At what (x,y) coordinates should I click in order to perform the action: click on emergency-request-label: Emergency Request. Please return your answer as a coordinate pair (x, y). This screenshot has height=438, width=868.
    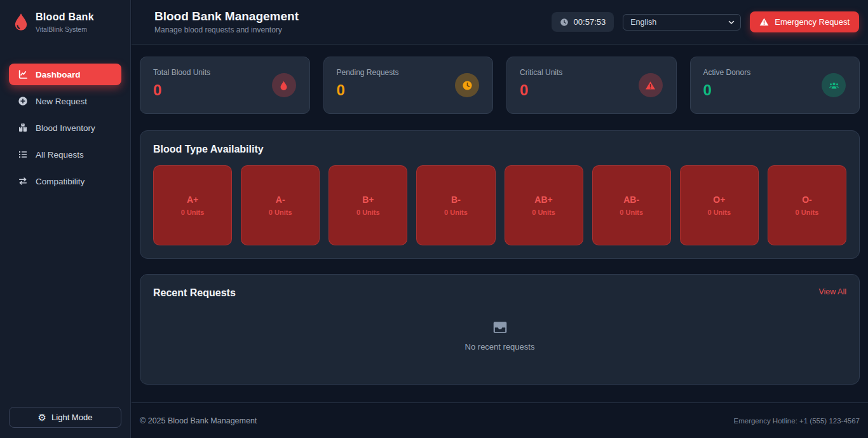
    Looking at the image, I should click on (812, 22).